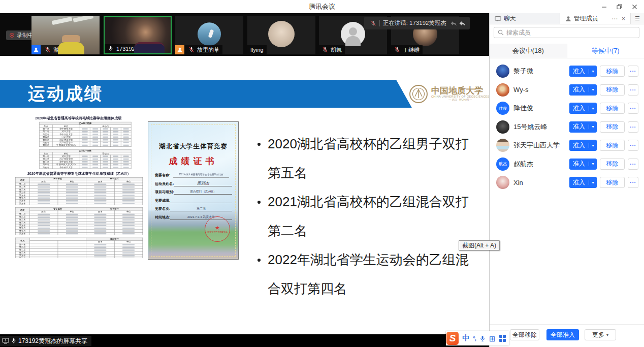 The image size is (644, 347). Describe the element at coordinates (493, 338) in the screenshot. I see `ime-keyboard-icon: ⊞` at that location.